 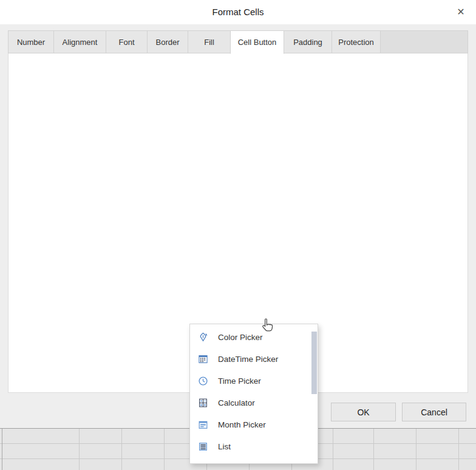 I want to click on dropdown-item-list: List, so click(x=254, y=446).